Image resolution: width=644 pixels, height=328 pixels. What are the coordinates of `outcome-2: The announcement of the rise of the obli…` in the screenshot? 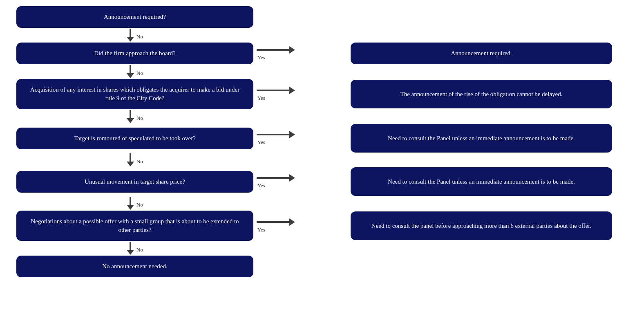 It's located at (481, 94).